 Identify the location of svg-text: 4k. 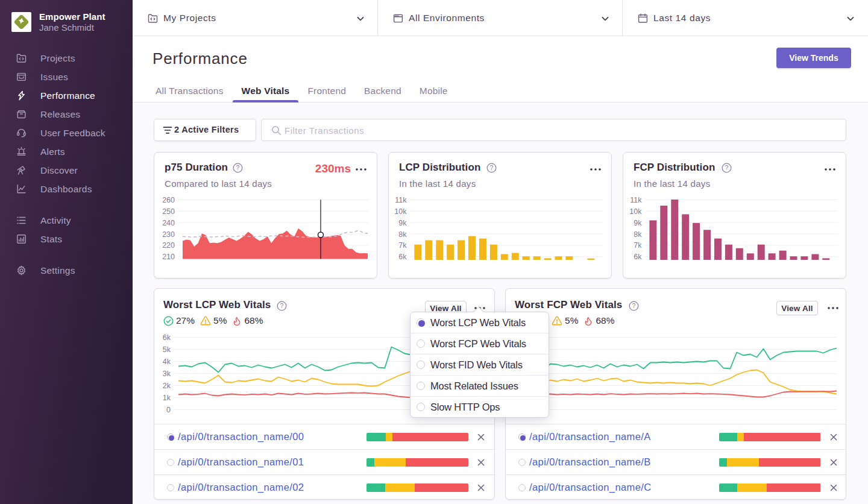
(167, 362).